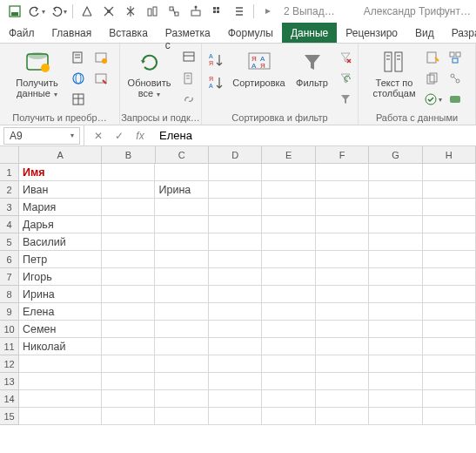  I want to click on column-header: F, so click(343, 155).